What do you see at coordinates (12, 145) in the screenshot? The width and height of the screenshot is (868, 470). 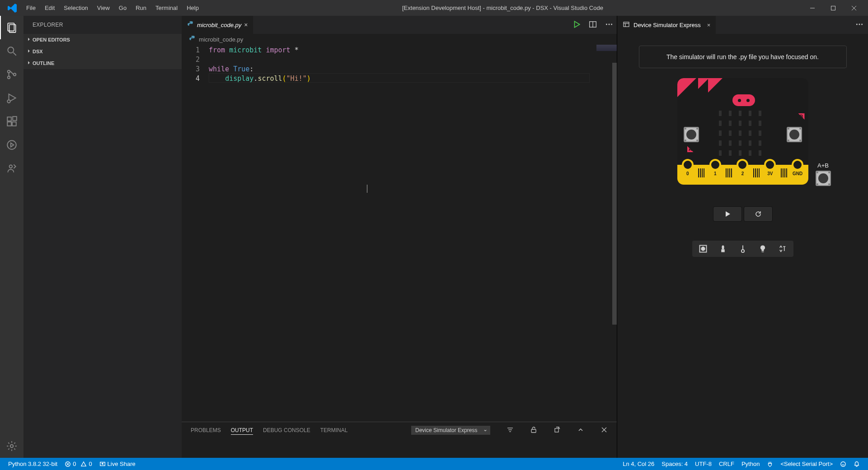 I see `device-simulator-activity-icon` at bounding box center [12, 145].